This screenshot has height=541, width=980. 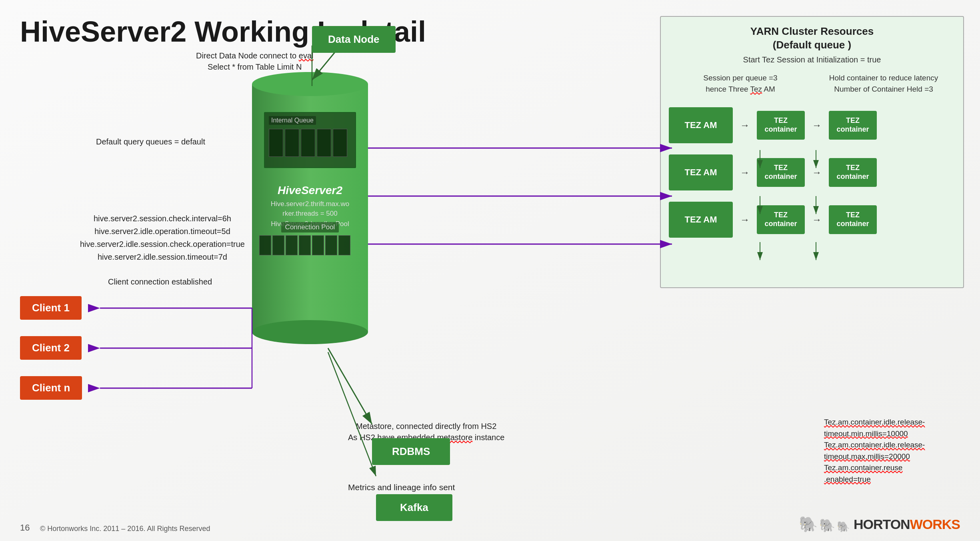 What do you see at coordinates (310, 209) in the screenshot?
I see `hs2-config: Hive.server2.thrift.max.worker.threads =…` at bounding box center [310, 209].